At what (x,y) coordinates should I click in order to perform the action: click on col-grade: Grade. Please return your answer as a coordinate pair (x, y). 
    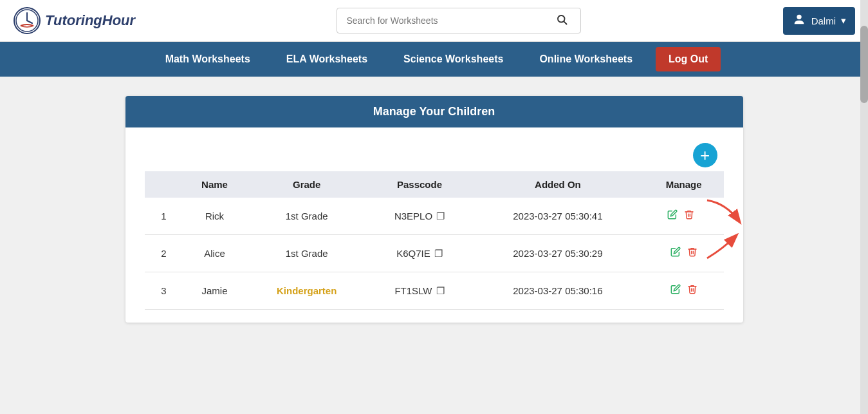
    Looking at the image, I should click on (306, 184).